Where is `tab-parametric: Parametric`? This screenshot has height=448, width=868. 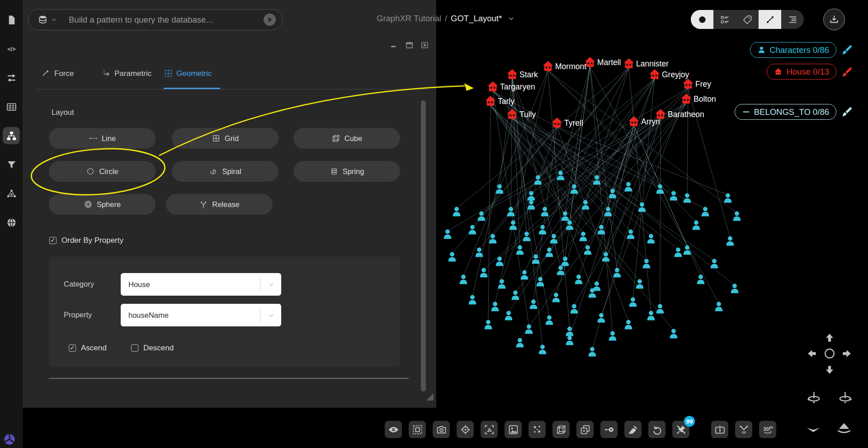 tab-parametric: Parametric is located at coordinates (127, 73).